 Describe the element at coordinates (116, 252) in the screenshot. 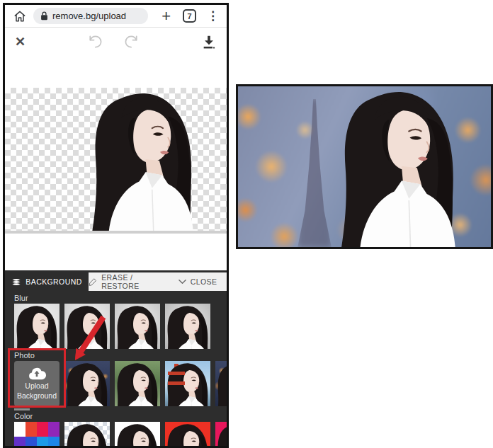

I see `canvas-margin-bottom` at that location.